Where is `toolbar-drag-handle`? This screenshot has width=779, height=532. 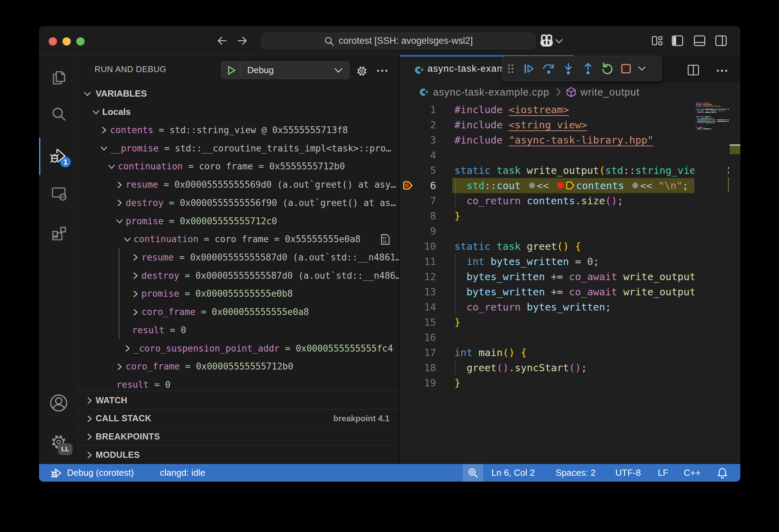 toolbar-drag-handle is located at coordinates (511, 68).